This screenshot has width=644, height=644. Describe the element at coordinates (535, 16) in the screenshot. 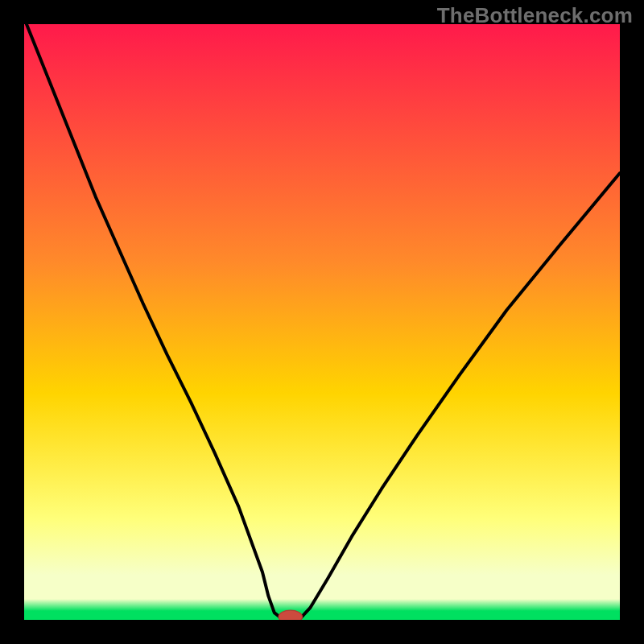

I see `watermark-text: TheBottleneck.com` at that location.